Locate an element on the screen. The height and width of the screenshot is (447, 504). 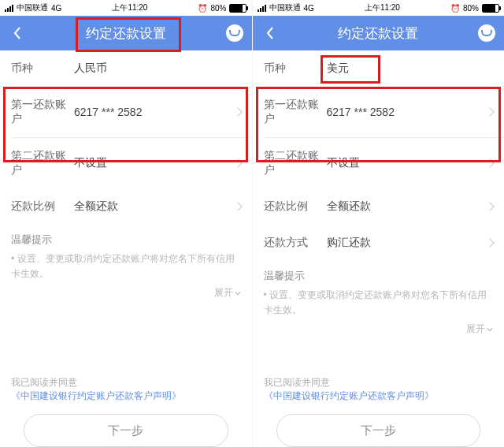
method-label: 还款方式 is located at coordinates (295, 243).